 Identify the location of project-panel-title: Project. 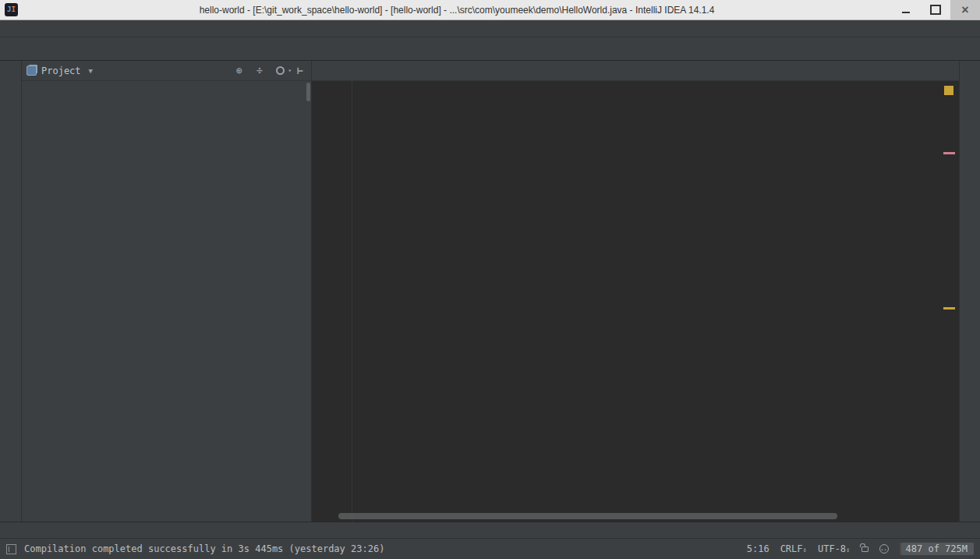
(61, 71).